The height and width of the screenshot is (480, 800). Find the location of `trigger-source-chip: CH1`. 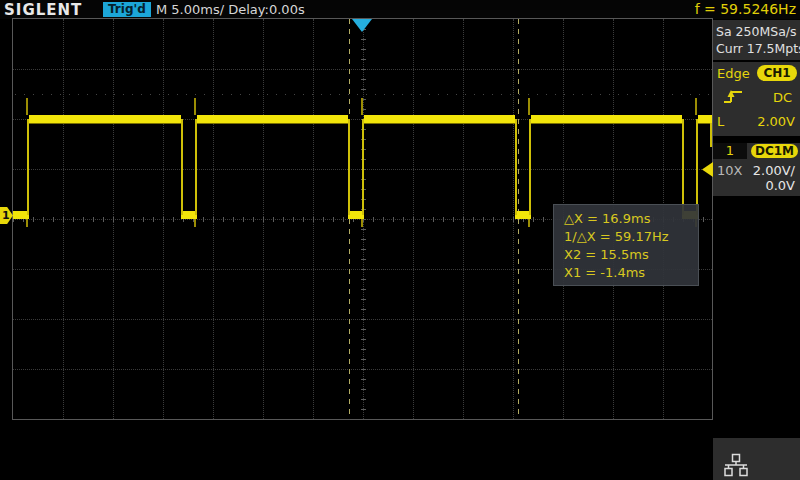

trigger-source-chip: CH1 is located at coordinates (777, 73).